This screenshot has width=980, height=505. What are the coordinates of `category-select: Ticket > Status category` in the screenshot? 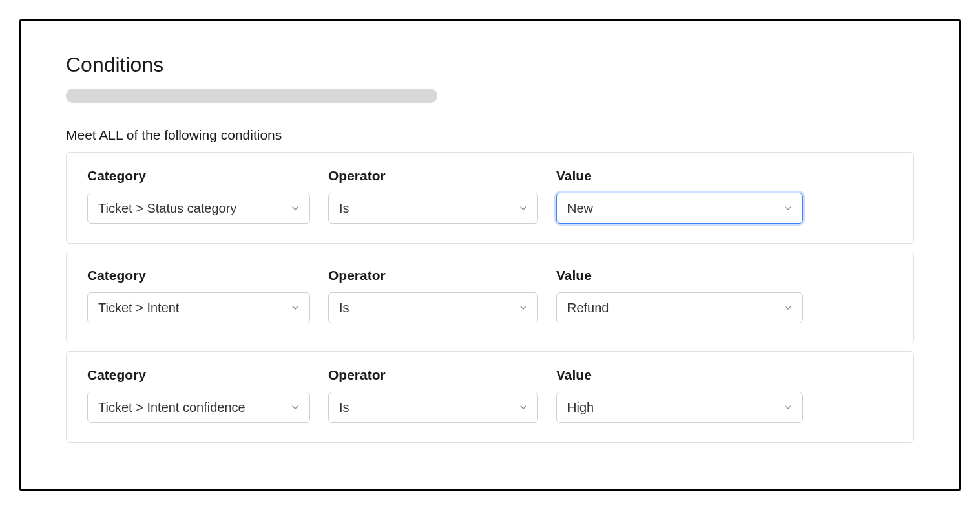 It's located at (199, 208).